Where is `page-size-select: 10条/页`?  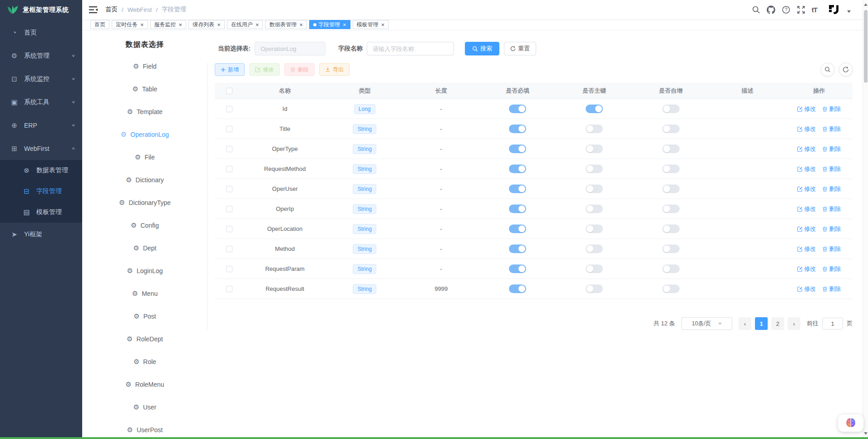 page-size-select: 10条/页 is located at coordinates (707, 324).